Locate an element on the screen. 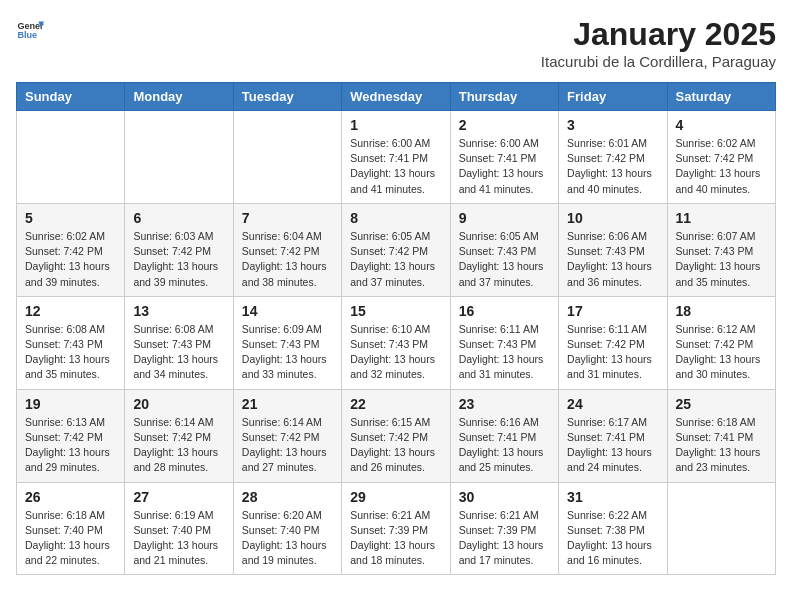 This screenshot has height=612, width=792. title-section: January 2025 Itacurubi de la Cordillera,… is located at coordinates (658, 43).